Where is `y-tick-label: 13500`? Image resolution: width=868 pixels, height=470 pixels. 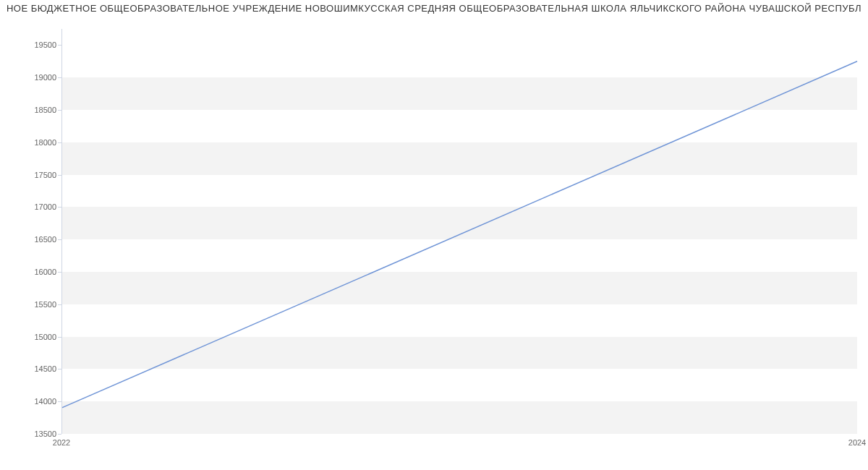 y-tick-label: 13500 is located at coordinates (31, 434).